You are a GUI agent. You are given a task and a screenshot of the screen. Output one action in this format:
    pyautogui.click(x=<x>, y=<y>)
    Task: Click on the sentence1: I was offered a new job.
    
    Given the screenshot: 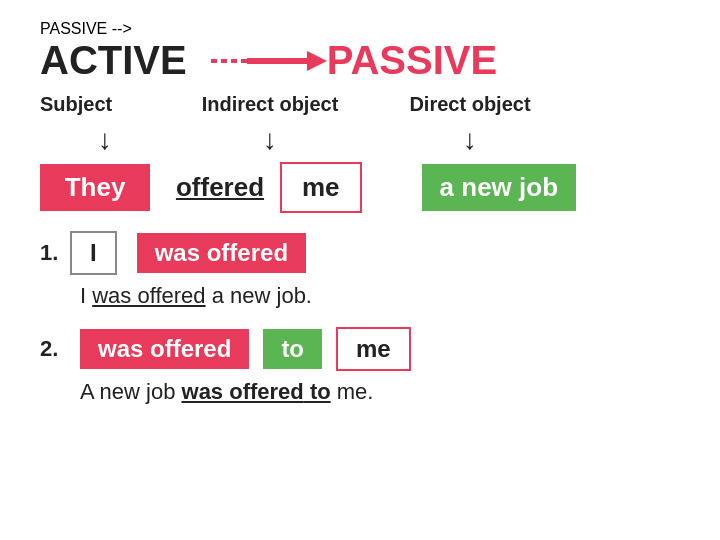 What is the action you would take?
    pyautogui.click(x=380, y=296)
    